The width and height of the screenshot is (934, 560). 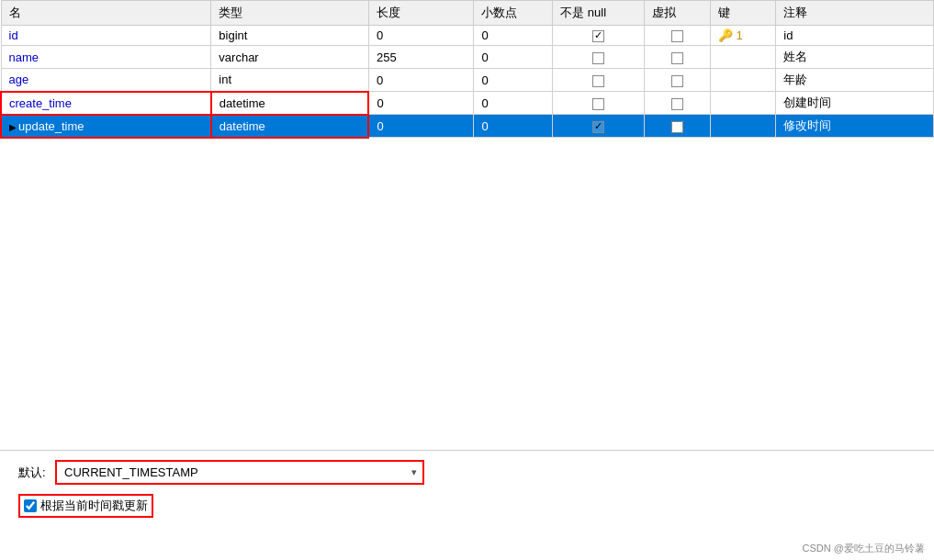 I want to click on default-label: 默认:, so click(x=32, y=473).